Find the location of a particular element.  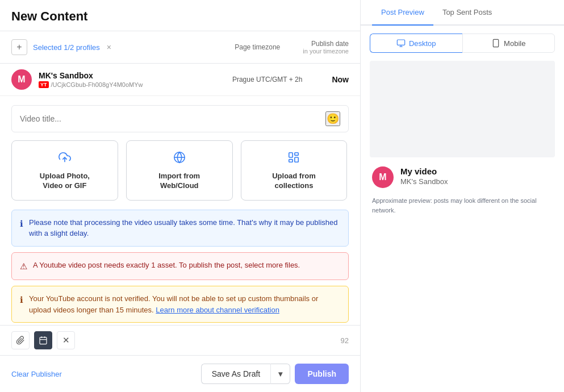

profile-timezone: Prague UTC/GMT + 2h is located at coordinates (268, 80).